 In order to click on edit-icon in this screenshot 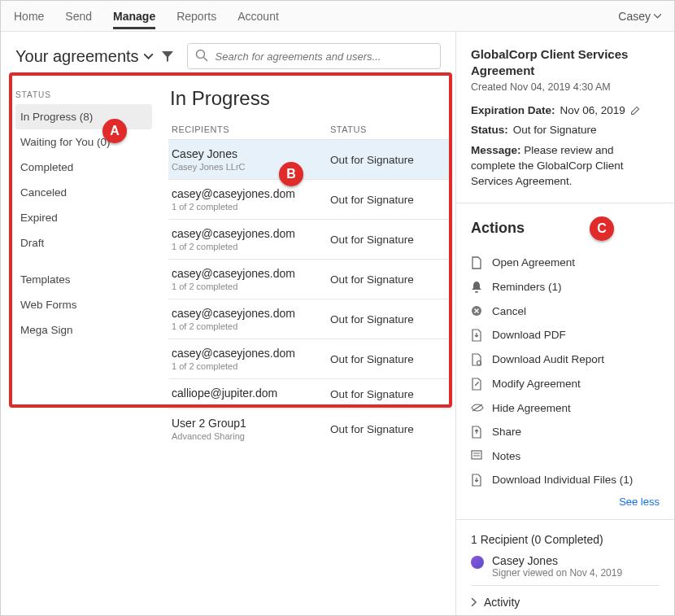, I will do `click(477, 384)`.